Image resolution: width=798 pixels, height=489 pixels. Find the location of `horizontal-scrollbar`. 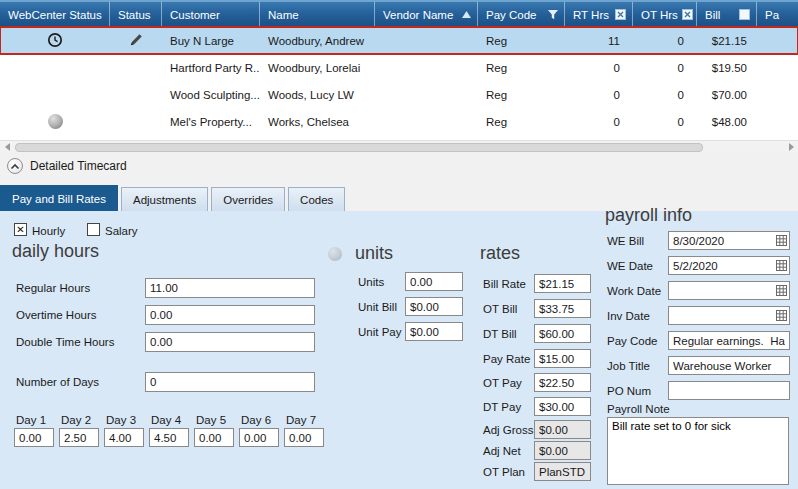

horizontal-scrollbar is located at coordinates (399, 146).